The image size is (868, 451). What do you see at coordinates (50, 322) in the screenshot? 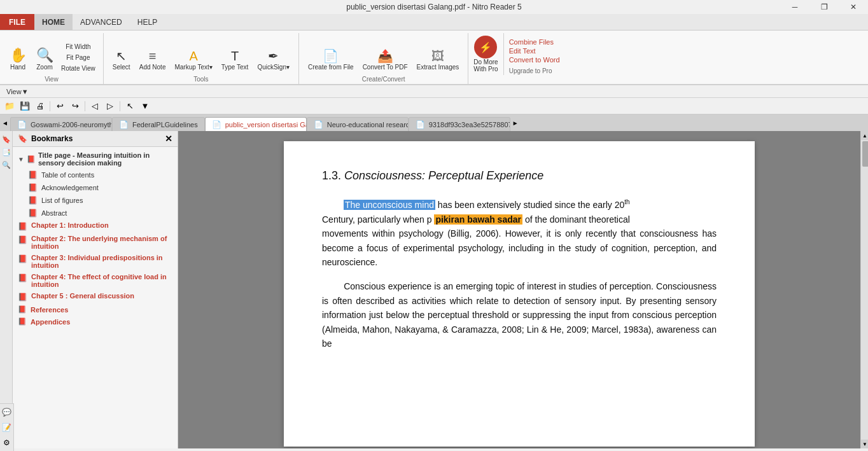
I see `app-label: Appendices` at bounding box center [50, 322].